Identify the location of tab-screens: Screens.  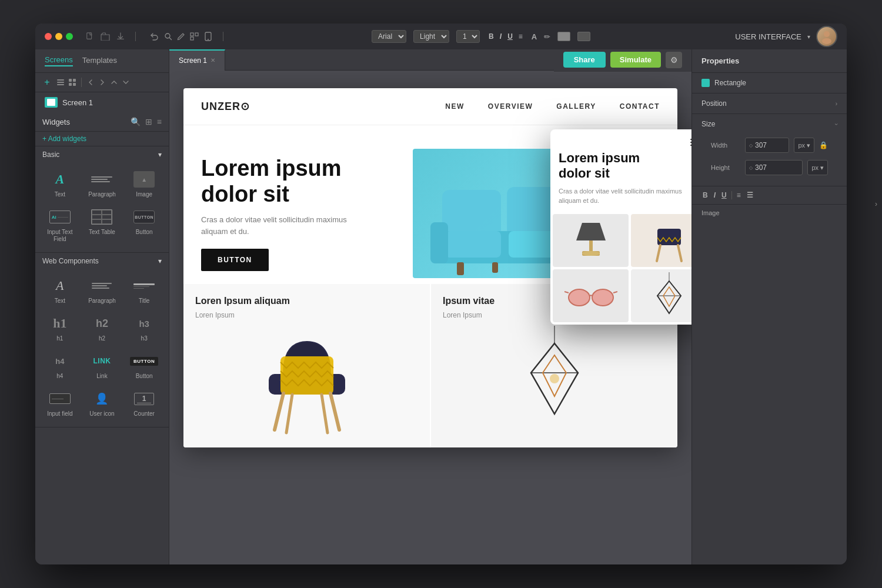
(59, 61).